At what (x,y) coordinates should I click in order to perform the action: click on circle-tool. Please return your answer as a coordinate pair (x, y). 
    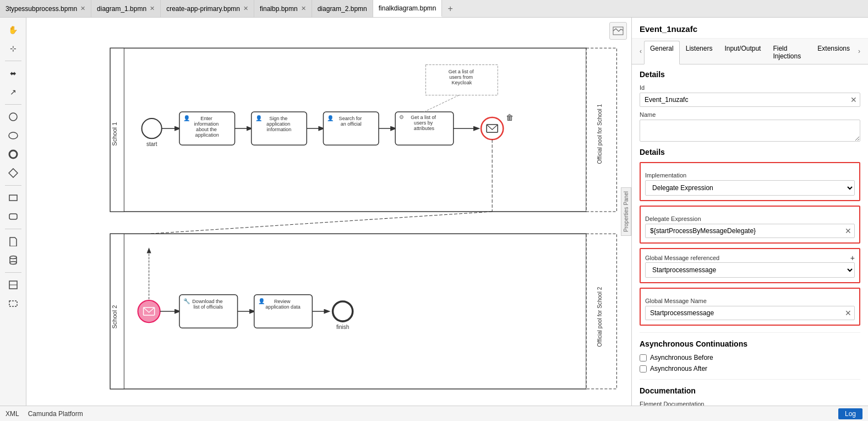
    Looking at the image, I should click on (13, 117).